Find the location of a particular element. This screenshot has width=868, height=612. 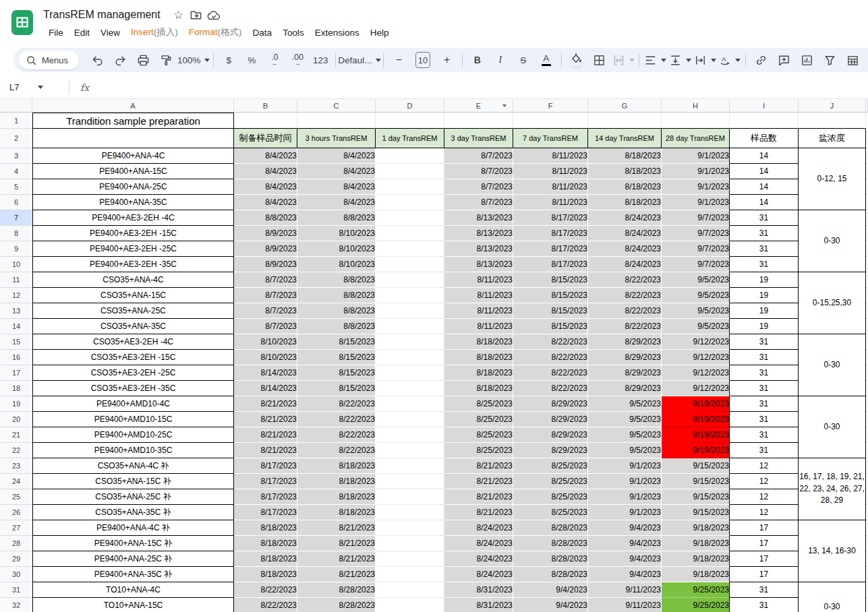

cell-B4: 8/4/2023 is located at coordinates (266, 171).